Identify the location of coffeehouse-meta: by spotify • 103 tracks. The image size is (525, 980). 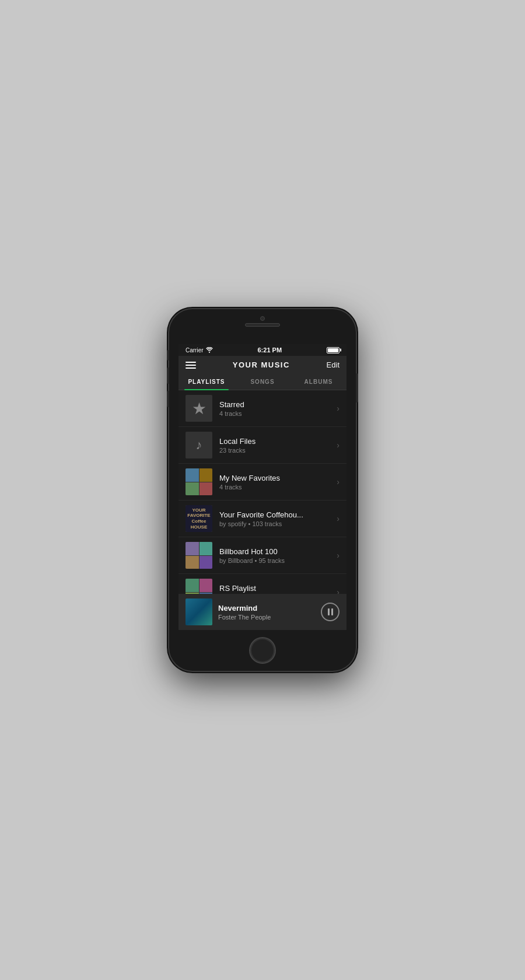
(275, 524).